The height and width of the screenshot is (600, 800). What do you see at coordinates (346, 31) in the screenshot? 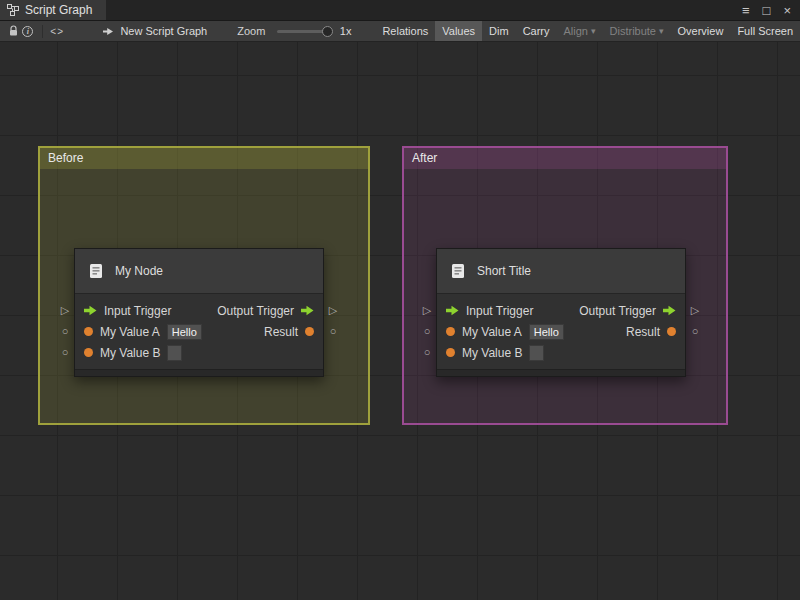
I see `zoom-value: 1x` at bounding box center [346, 31].